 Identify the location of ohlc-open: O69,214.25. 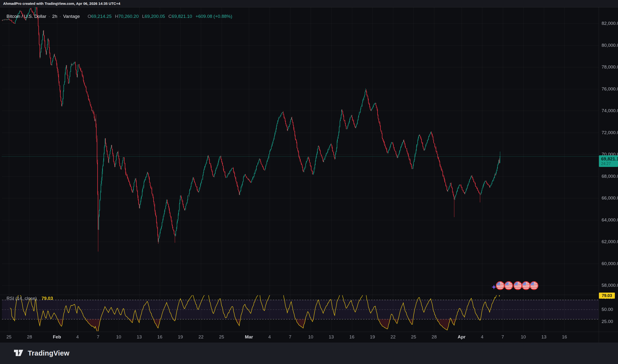
(100, 16).